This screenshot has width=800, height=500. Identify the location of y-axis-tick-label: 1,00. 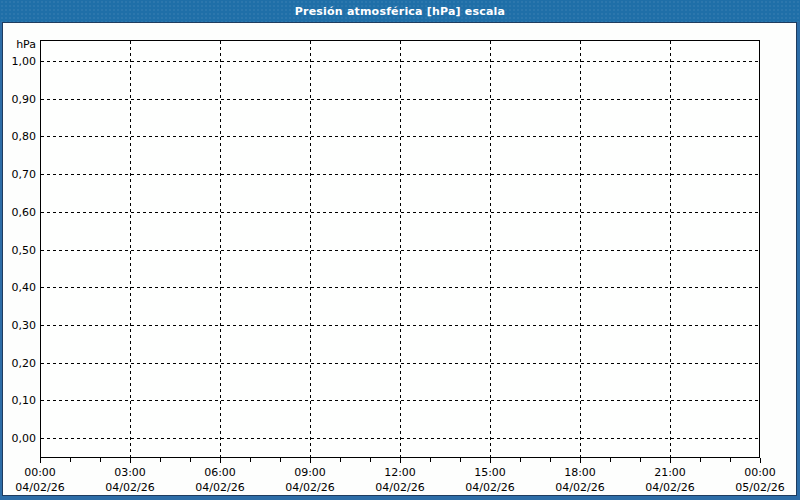
(20, 62).